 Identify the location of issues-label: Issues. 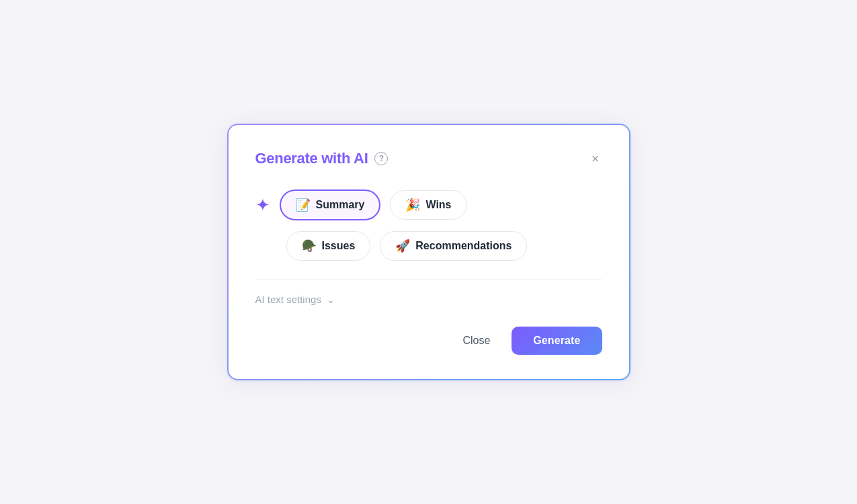
(339, 246).